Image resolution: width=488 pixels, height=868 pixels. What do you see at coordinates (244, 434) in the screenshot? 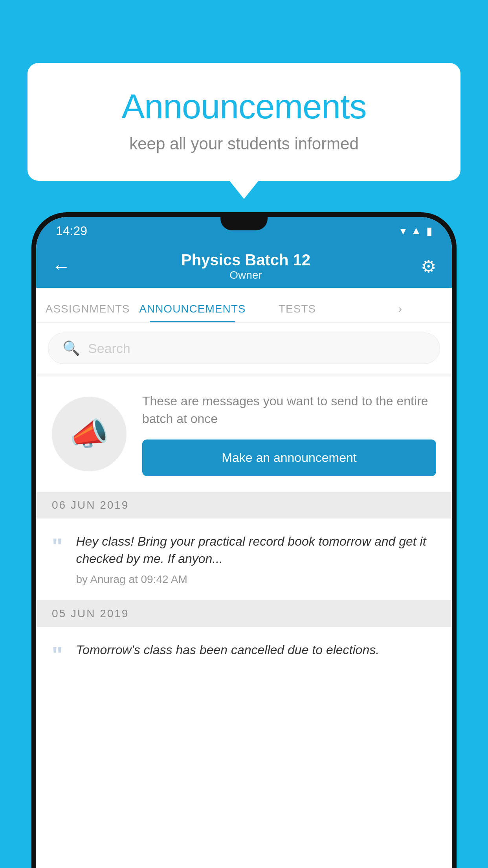
I see `promo-block: 📣 These are messages you want to send to…` at bounding box center [244, 434].